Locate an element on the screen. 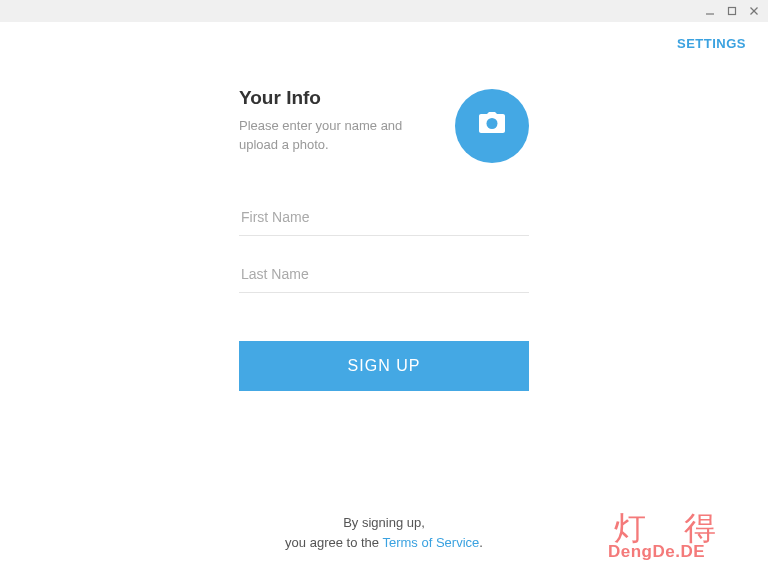  terms-of-service-link: Terms of Service is located at coordinates (430, 542).